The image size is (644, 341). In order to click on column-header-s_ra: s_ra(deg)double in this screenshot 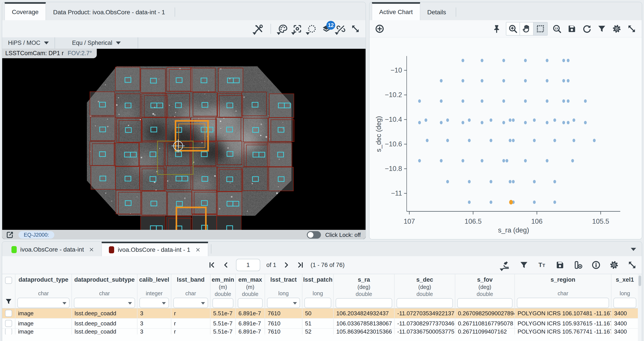, I will do `click(364, 291)`.